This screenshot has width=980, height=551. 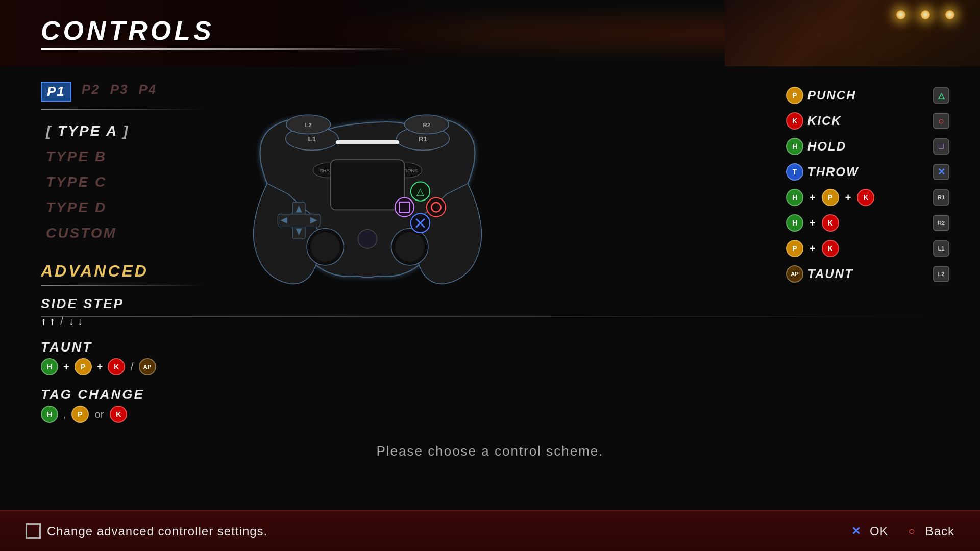 What do you see at coordinates (869, 531) in the screenshot?
I see `ok-action: ✕ OK` at bounding box center [869, 531].